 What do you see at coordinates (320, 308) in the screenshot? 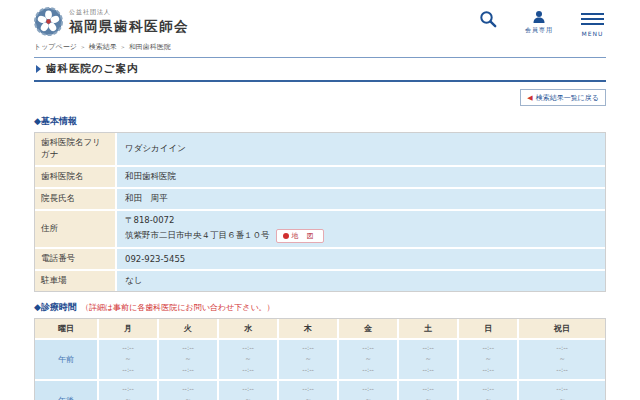
I see `hours-heading-row: ◆診療時間（詳細は事前に各歯科医院にお問い合わせ下さい。）` at bounding box center [320, 308].